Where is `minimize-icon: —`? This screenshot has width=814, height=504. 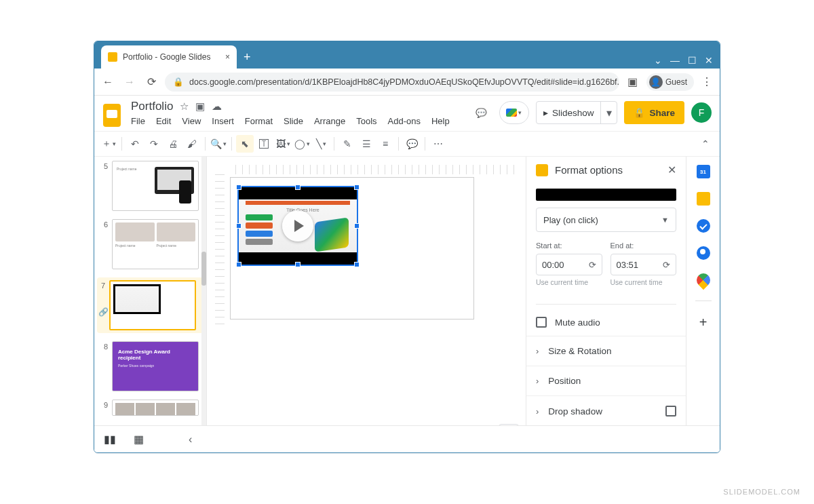
minimize-icon: — is located at coordinates (675, 60).